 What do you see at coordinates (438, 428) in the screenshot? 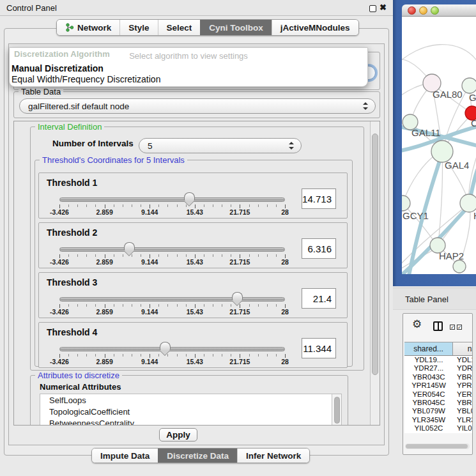
I see `table-row: YIL052CYIL0` at bounding box center [438, 428].